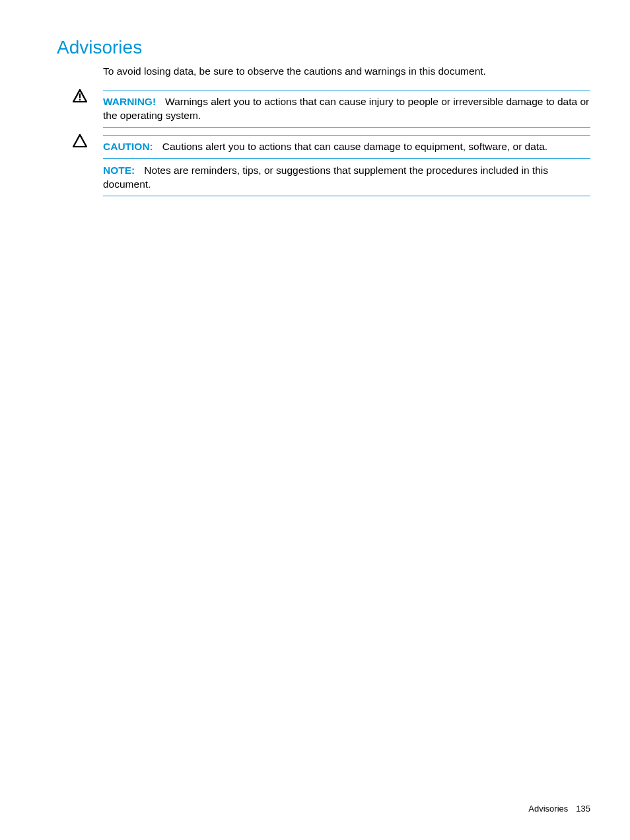 The image size is (630, 840). I want to click on page-heading: Advisories, so click(324, 48).